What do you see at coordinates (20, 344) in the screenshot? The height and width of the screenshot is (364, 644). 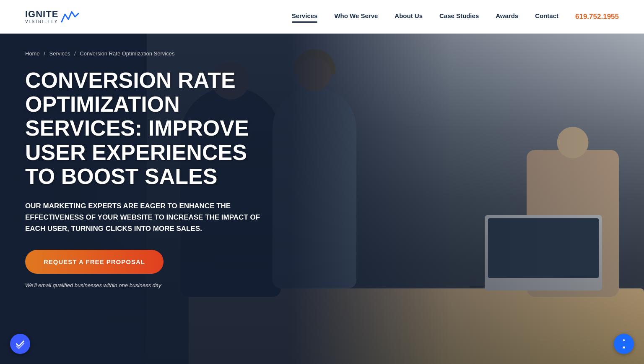 I see `chat-button` at bounding box center [20, 344].